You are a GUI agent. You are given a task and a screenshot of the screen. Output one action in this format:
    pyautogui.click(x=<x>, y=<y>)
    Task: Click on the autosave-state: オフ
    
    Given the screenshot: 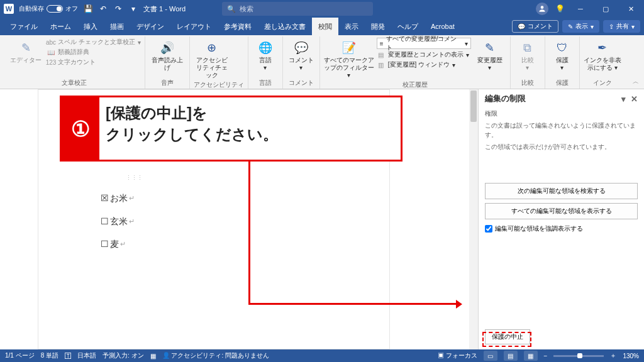 What is the action you would take?
    pyautogui.click(x=72, y=9)
    